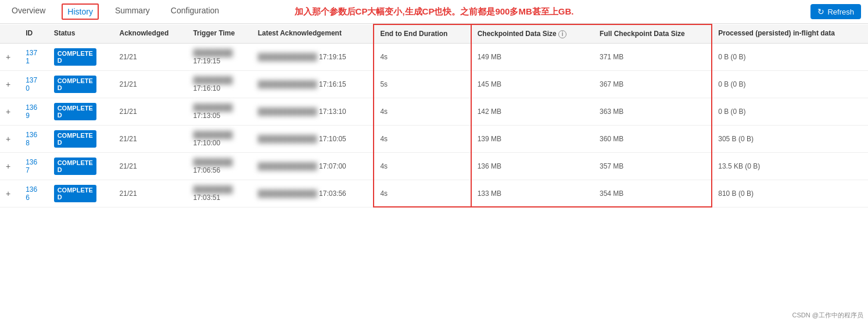 This screenshot has height=322, width=868. What do you see at coordinates (220, 34) in the screenshot?
I see `col-trigger-header: Trigger Time` at bounding box center [220, 34].